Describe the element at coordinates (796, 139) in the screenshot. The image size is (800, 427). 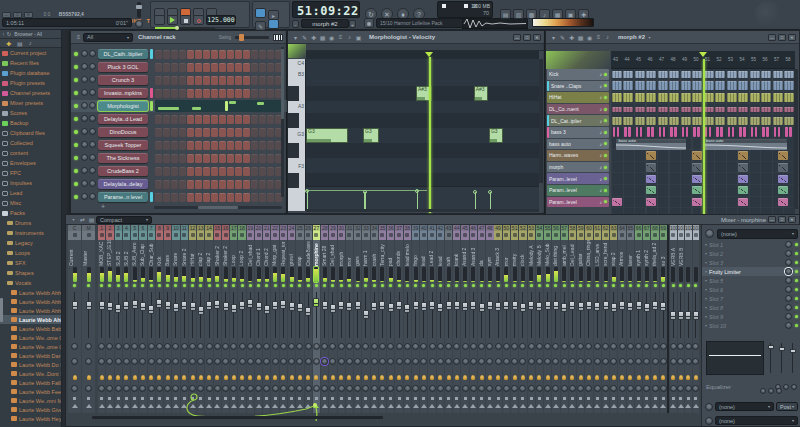
I see `playlist-vscrollbar` at that location.